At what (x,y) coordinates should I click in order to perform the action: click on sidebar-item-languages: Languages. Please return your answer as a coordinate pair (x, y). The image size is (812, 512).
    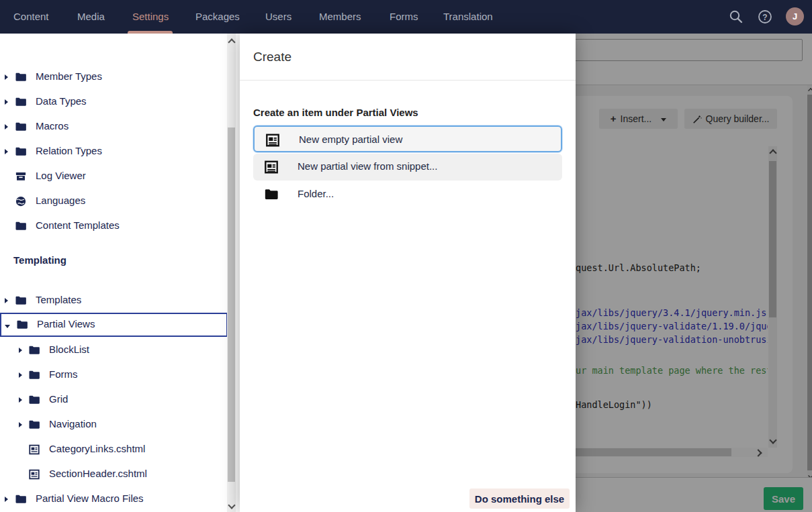
    Looking at the image, I should click on (114, 201).